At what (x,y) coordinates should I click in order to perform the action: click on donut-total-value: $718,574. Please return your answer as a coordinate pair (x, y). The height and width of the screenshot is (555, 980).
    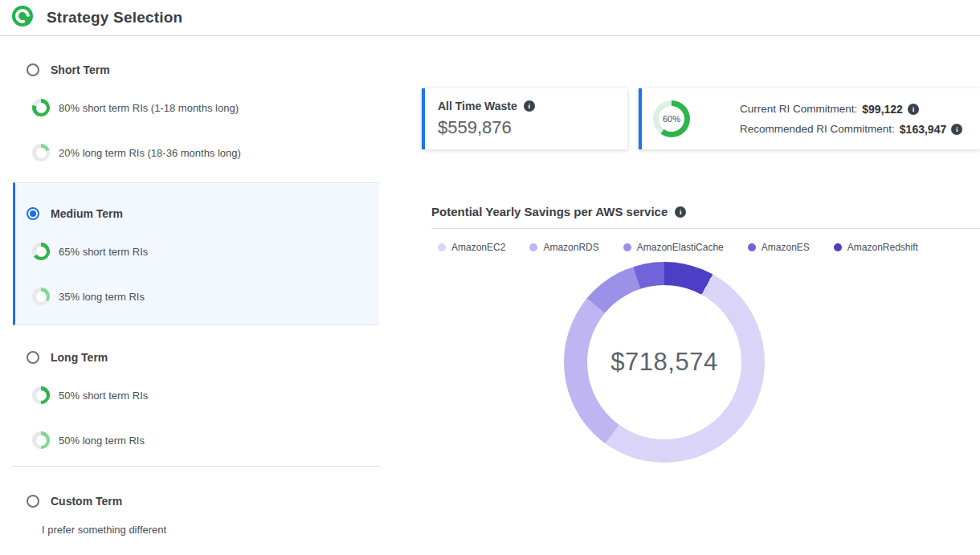
    Looking at the image, I should click on (664, 362).